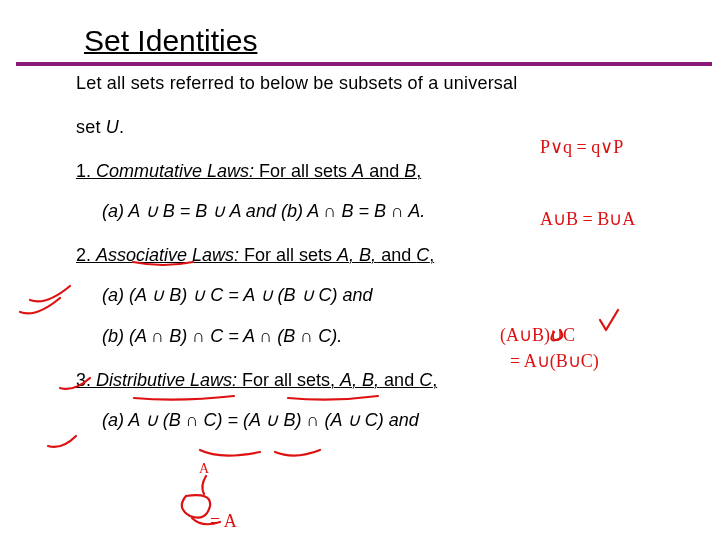  What do you see at coordinates (168, 255) in the screenshot?
I see `law2-name: Associative Laws:` at bounding box center [168, 255].